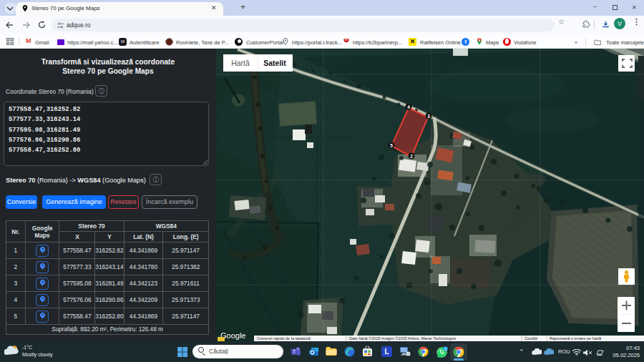 Image resolution: width=644 pixels, height=362 pixels. I want to click on svg-text: 4, so click(409, 107).